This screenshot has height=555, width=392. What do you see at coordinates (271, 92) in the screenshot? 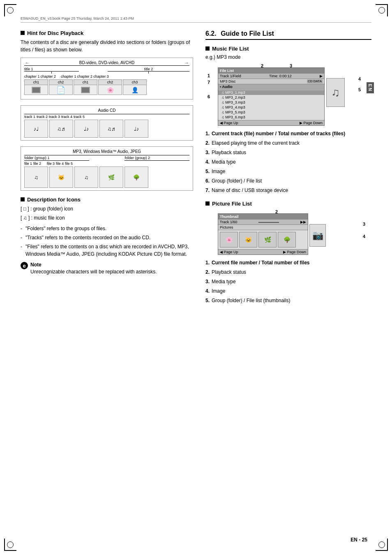
I see `mfl-file-0: ♫ MP3_1.mp3` at bounding box center [271, 92].